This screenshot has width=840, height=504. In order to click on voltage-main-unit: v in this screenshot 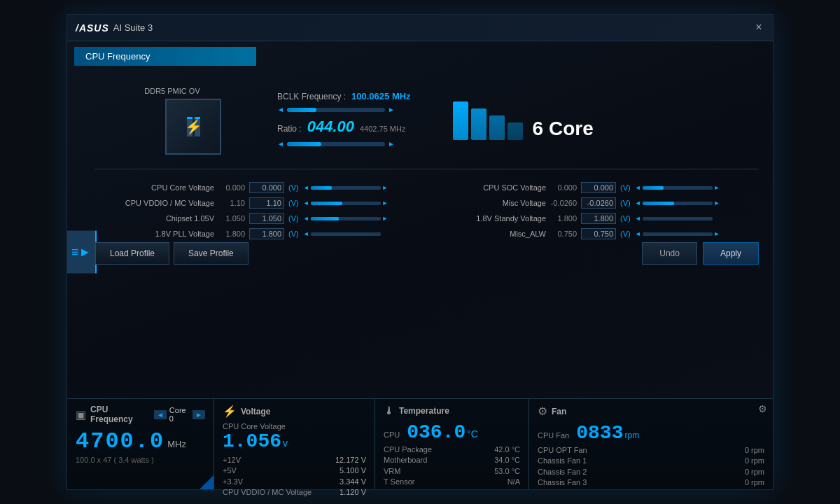, I will do `click(286, 443)`.